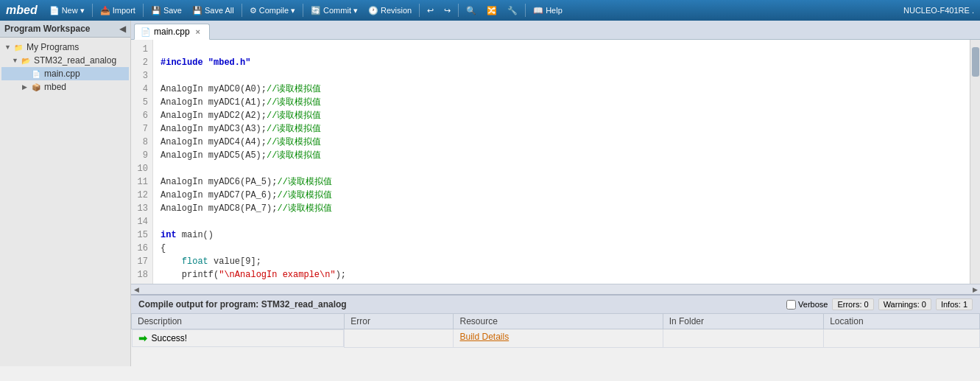  Describe the element at coordinates (555, 289) in the screenshot. I see `horizontal-scrollbar: ◀ ▶` at that location.